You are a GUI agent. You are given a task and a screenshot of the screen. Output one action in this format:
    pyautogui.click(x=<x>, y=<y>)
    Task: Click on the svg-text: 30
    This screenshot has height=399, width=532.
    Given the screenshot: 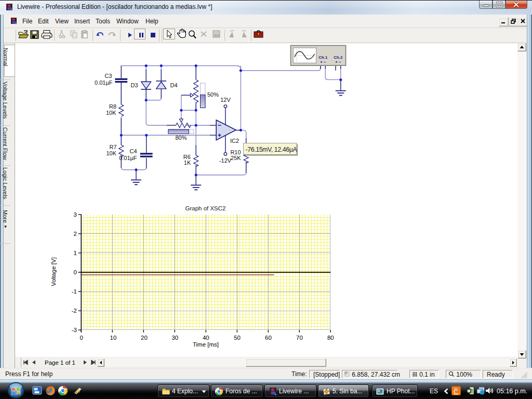 What is the action you would take?
    pyautogui.click(x=175, y=338)
    